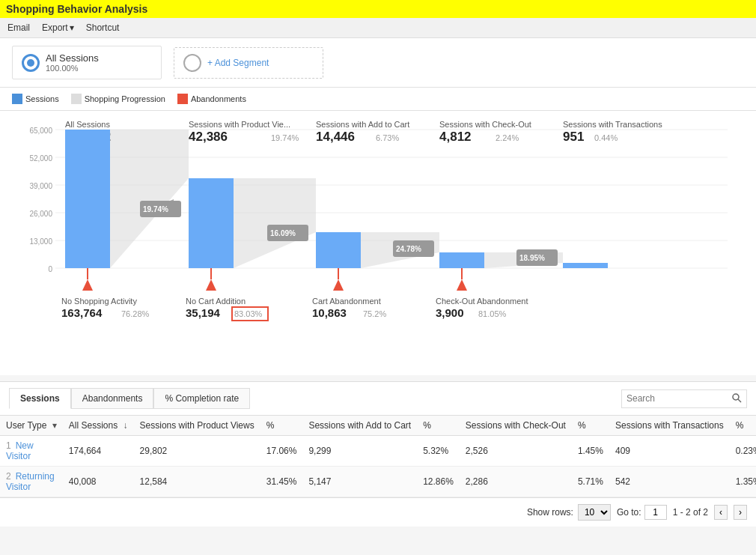 This screenshot has height=555, width=756. I want to click on search-button, so click(737, 398).